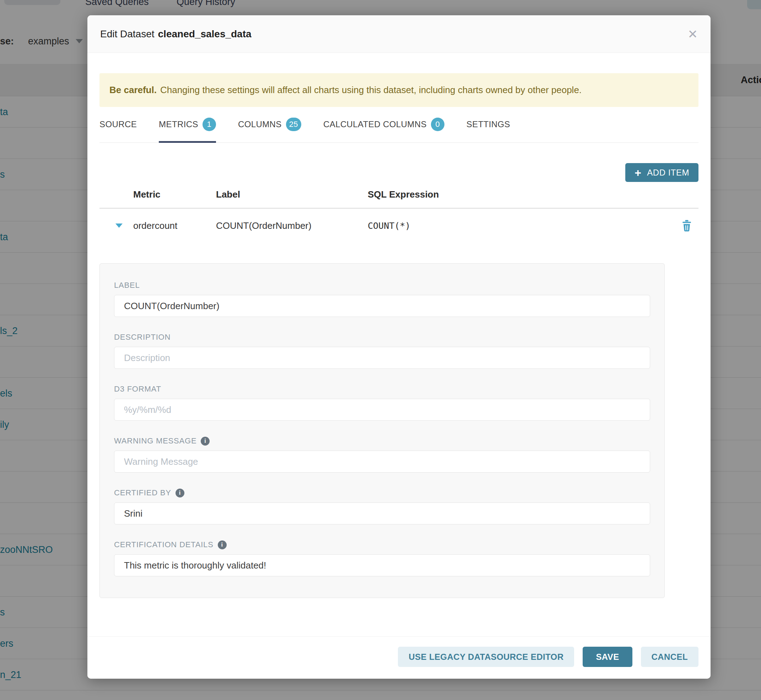 Image resolution: width=761 pixels, height=700 pixels. What do you see at coordinates (668, 173) in the screenshot?
I see `add-item-label: ADD ITEM` at bounding box center [668, 173].